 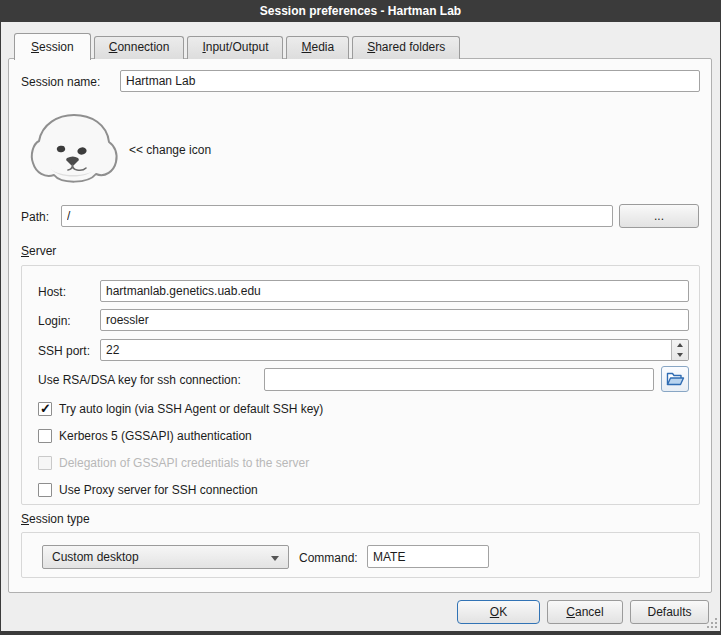 I want to click on session-type-select: Custom desktop, so click(x=166, y=557).